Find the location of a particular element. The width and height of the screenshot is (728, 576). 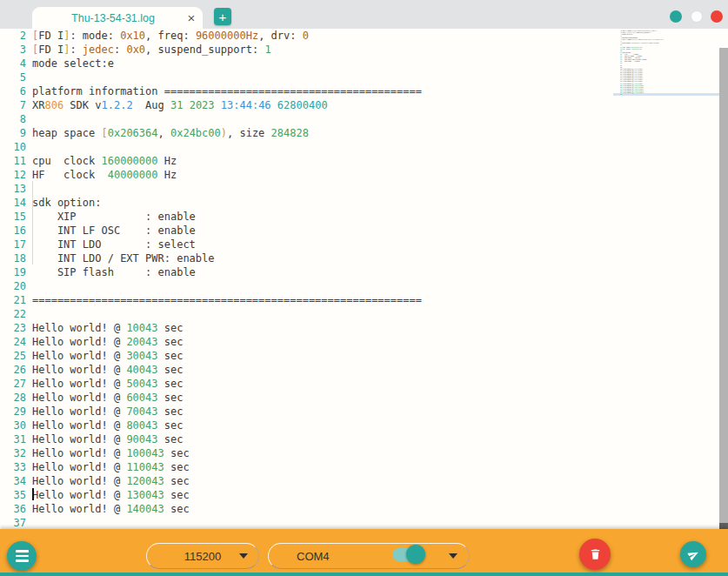

log-line: sdk option: is located at coordinates (380, 203).